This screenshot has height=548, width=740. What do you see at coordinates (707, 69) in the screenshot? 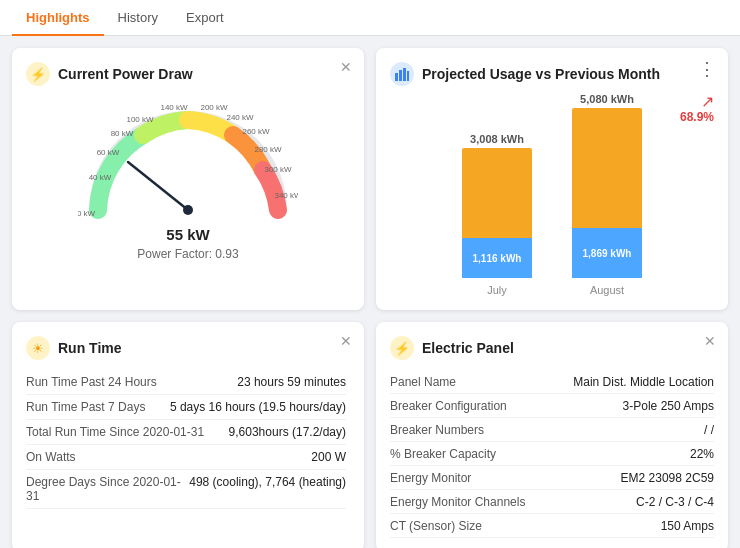
I see `projected-more-menu: ⋮` at bounding box center [707, 69].